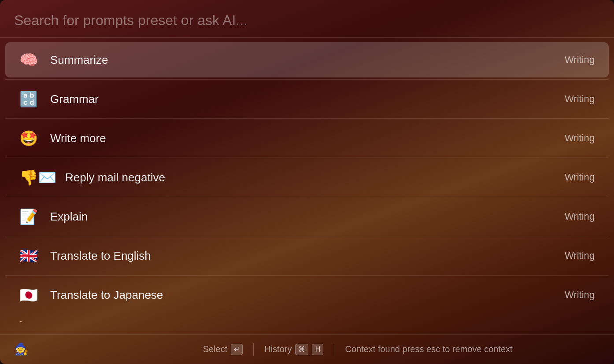 This screenshot has width=614, height=364. Describe the element at coordinates (580, 256) in the screenshot. I see `translate-english-category: Writing` at that location.